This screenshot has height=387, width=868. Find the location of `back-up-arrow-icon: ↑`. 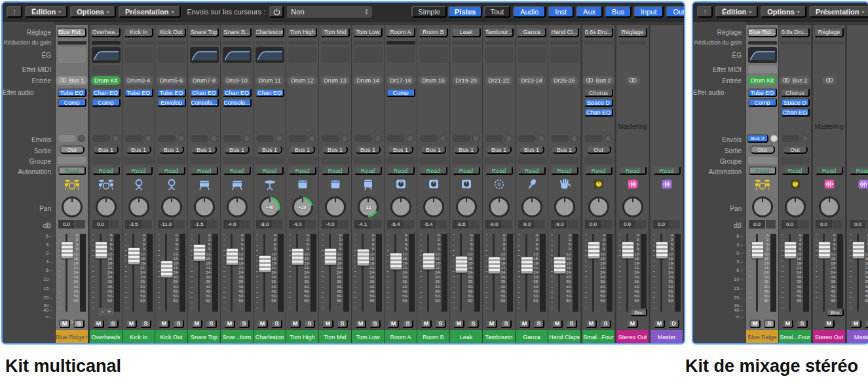

back-up-arrow-icon: ↑ is located at coordinates (705, 12).